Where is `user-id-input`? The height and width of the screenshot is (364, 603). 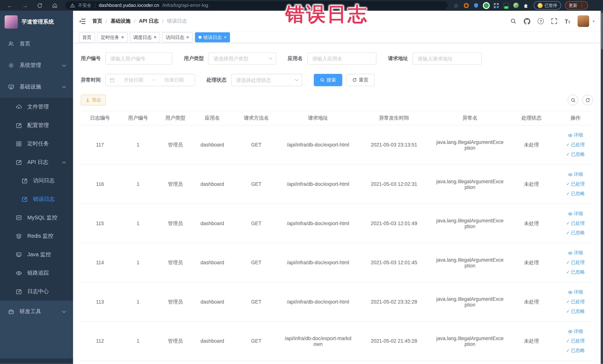
user-id-input is located at coordinates (139, 59).